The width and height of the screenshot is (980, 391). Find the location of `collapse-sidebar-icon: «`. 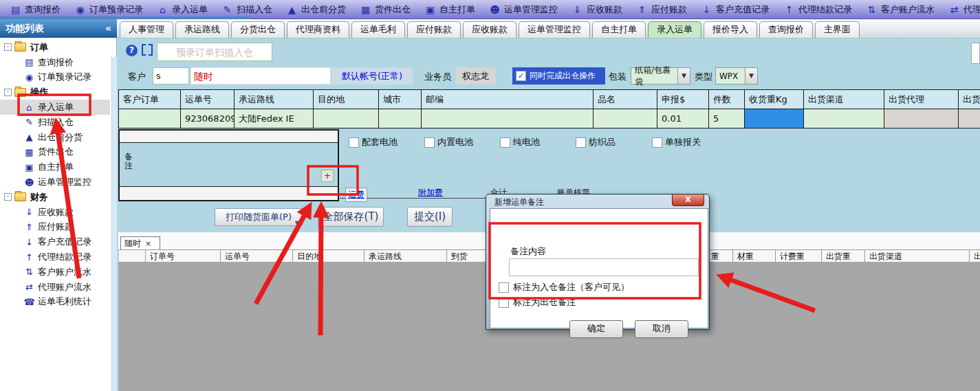

collapse-sidebar-icon: « is located at coordinates (109, 29).